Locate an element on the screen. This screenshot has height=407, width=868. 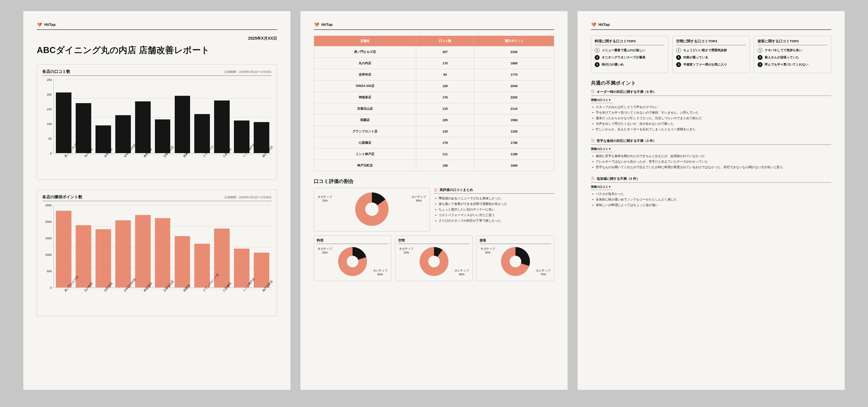
table-row: グランフロント店1331330 is located at coordinates (434, 132).